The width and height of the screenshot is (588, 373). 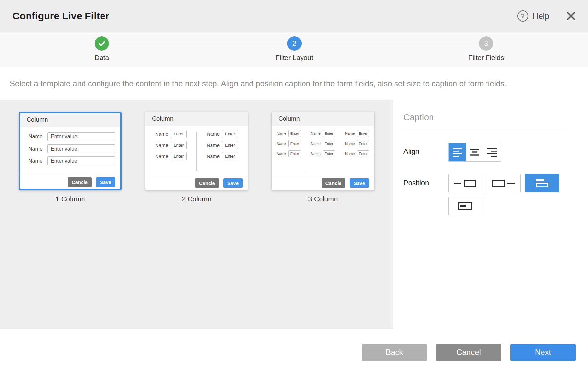 What do you see at coordinates (294, 58) in the screenshot?
I see `step-label: Filter Layout` at bounding box center [294, 58].